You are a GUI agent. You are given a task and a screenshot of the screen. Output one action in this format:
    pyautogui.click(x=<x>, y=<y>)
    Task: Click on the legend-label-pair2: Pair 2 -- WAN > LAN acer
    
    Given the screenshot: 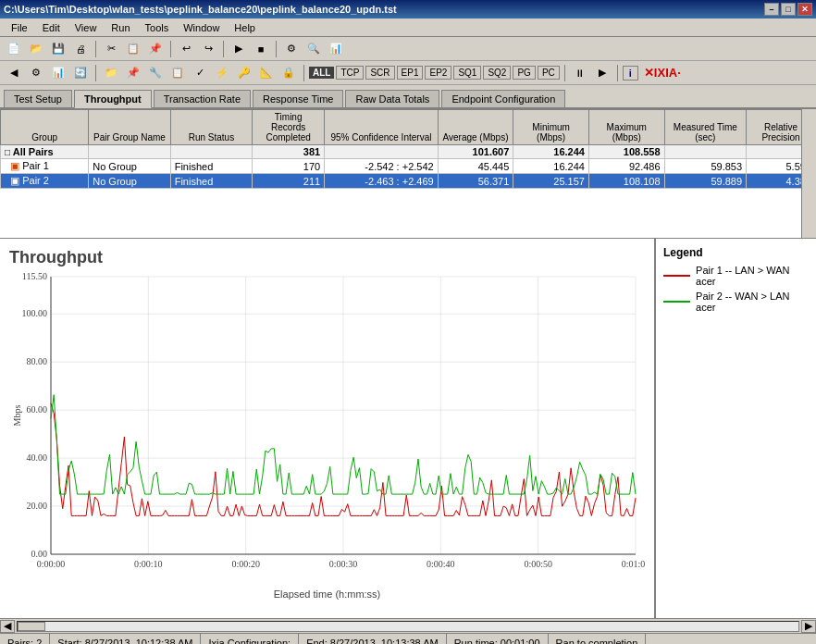 What is the action you would take?
    pyautogui.click(x=752, y=302)
    